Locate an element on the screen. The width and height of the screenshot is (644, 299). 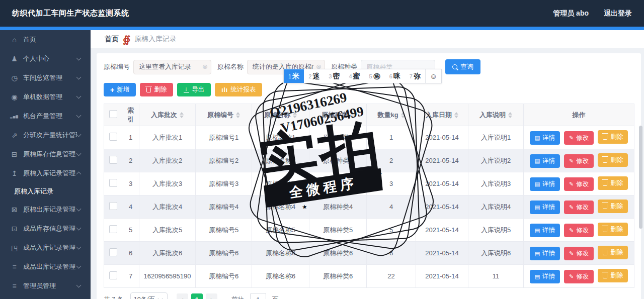
candidate-number: 5 is located at coordinates (371, 76).